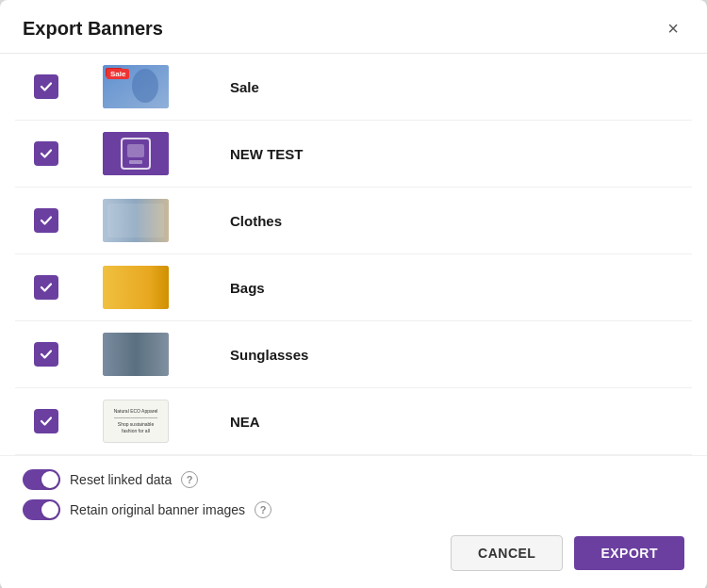  What do you see at coordinates (507, 553) in the screenshot?
I see `cancel-button: CANCEL` at bounding box center [507, 553].